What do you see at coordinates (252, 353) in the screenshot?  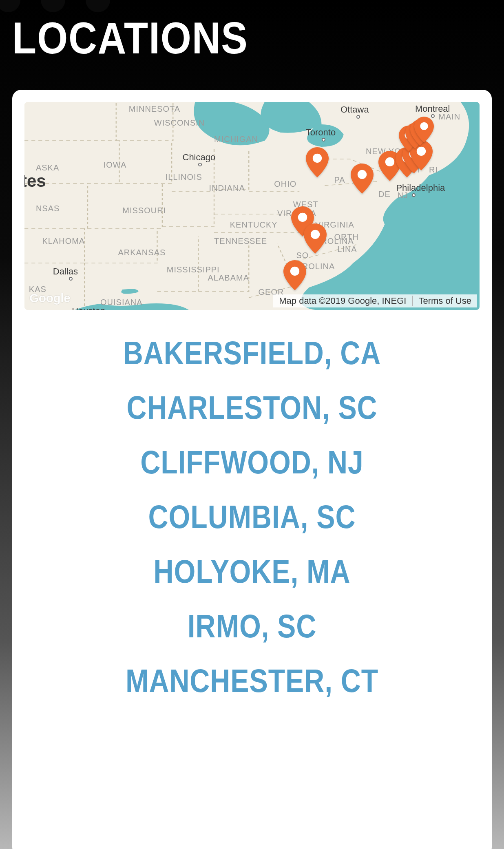 I see `location-link: Bakersfield, CA` at bounding box center [252, 353].